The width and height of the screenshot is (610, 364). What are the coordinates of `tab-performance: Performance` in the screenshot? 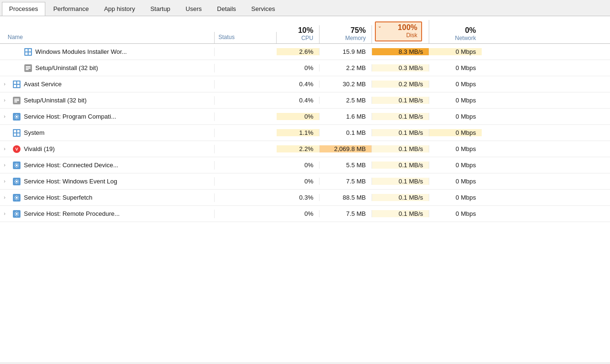 It's located at (71, 9).